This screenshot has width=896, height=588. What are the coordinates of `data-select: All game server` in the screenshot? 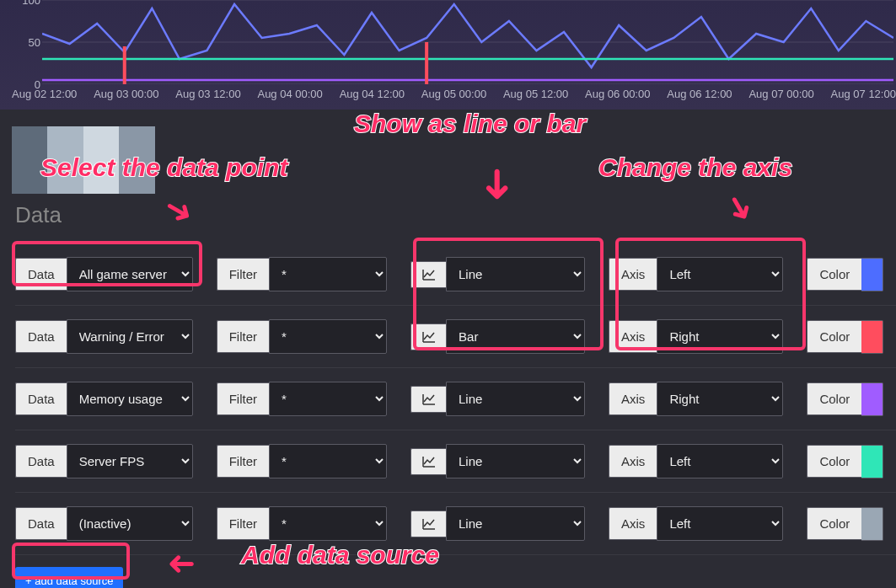 It's located at (130, 275).